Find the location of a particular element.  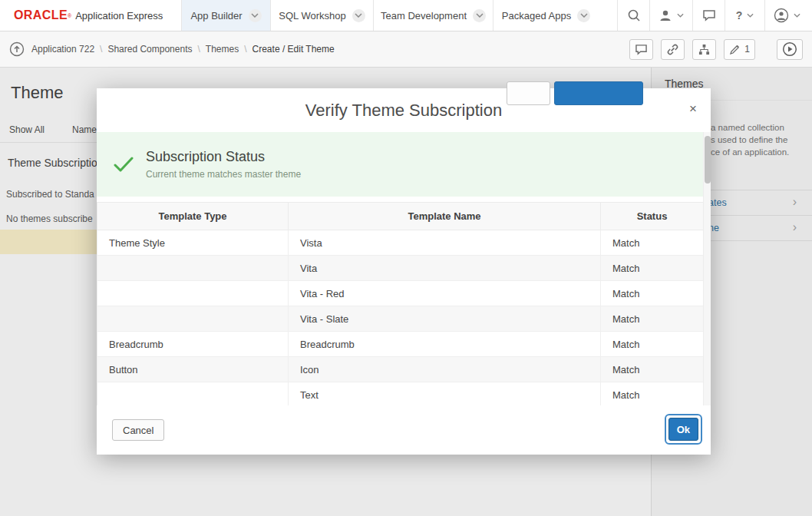

administration-menu is located at coordinates (671, 15).